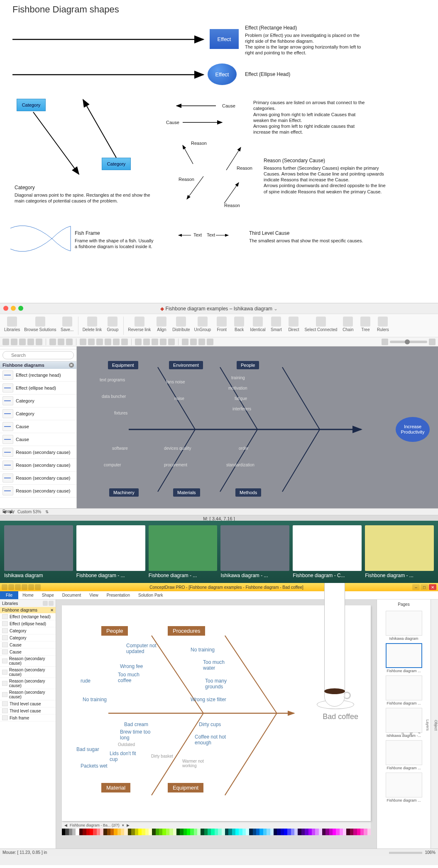 Image resolution: width=438 pixels, height=868 pixels. Describe the element at coordinates (94, 595) in the screenshot. I see `tab-view: View` at that location.